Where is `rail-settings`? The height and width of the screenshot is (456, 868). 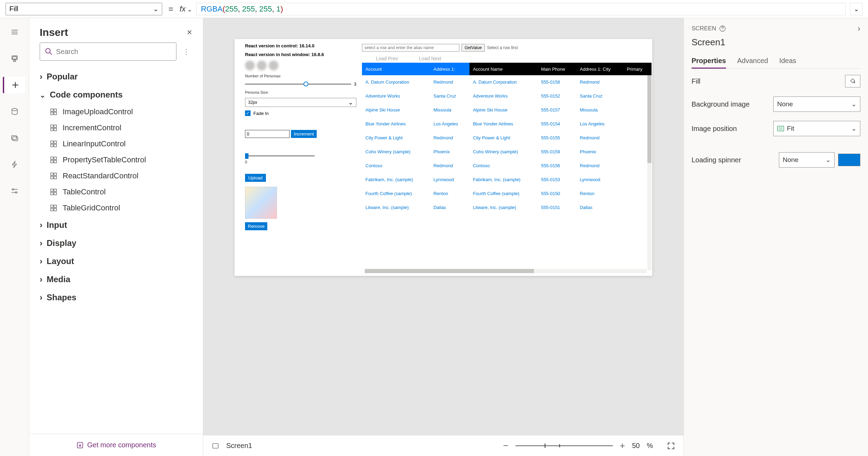
rail-settings is located at coordinates (15, 191).